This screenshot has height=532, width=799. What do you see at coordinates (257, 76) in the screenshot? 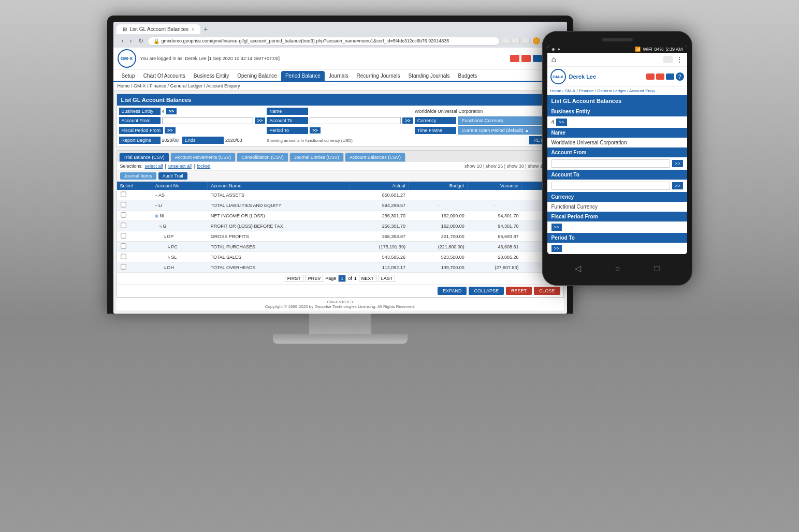
I see `nav-opening-balance: Opening Balance` at bounding box center [257, 76].